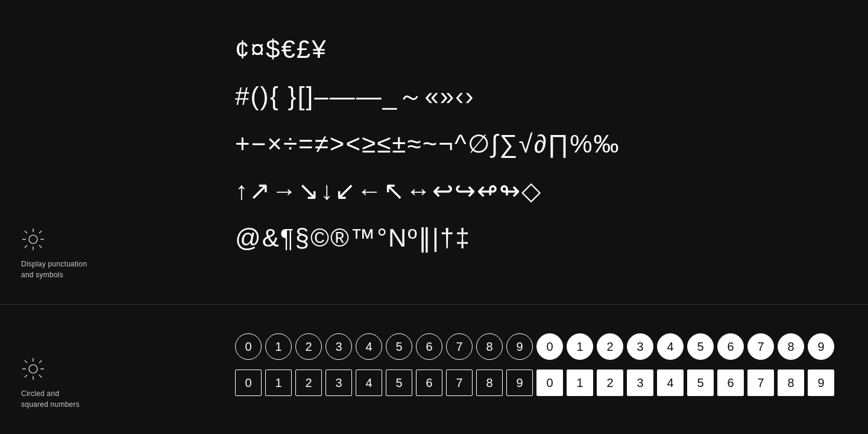 The image size is (868, 434). What do you see at coordinates (731, 383) in the screenshot?
I see `squared-6-filled: 6` at bounding box center [731, 383].